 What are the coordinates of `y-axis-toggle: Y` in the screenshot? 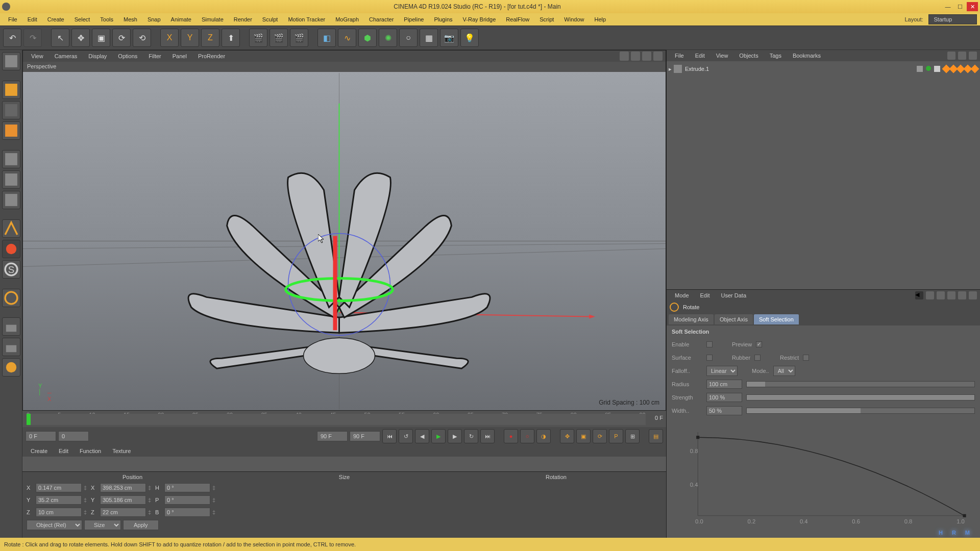 It's located at (190, 38).